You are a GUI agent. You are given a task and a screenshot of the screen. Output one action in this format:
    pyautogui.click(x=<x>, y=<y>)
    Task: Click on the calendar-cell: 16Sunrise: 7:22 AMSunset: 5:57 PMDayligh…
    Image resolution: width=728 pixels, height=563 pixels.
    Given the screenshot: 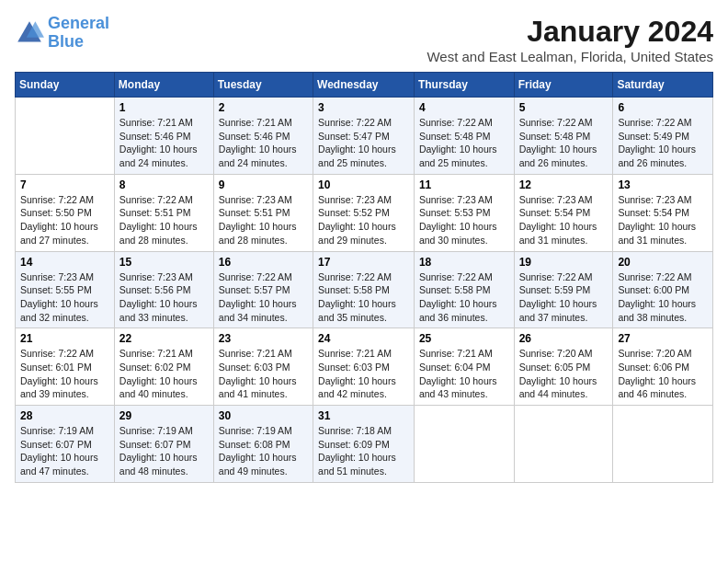 What is the action you would take?
    pyautogui.click(x=263, y=290)
    